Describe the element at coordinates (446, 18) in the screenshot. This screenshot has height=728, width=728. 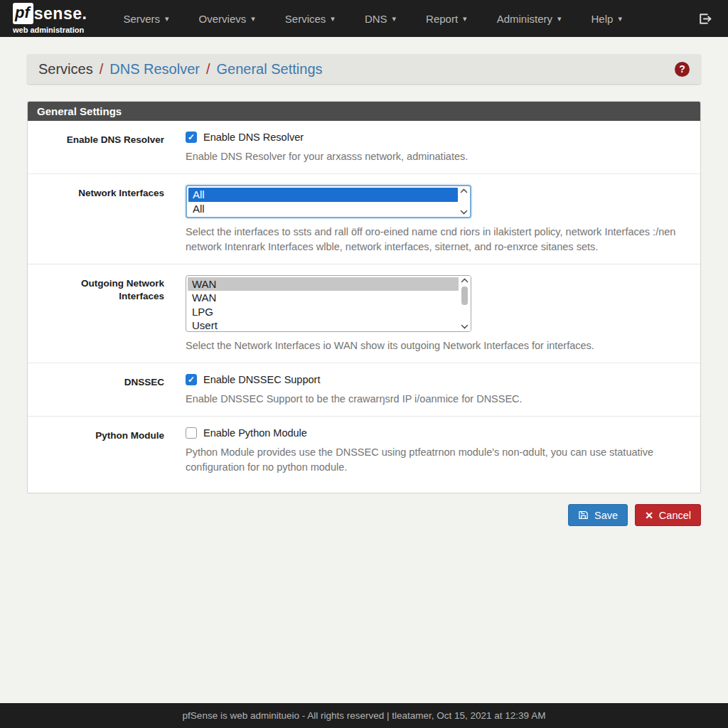
I see `nav-item-report: Report▾` at that location.